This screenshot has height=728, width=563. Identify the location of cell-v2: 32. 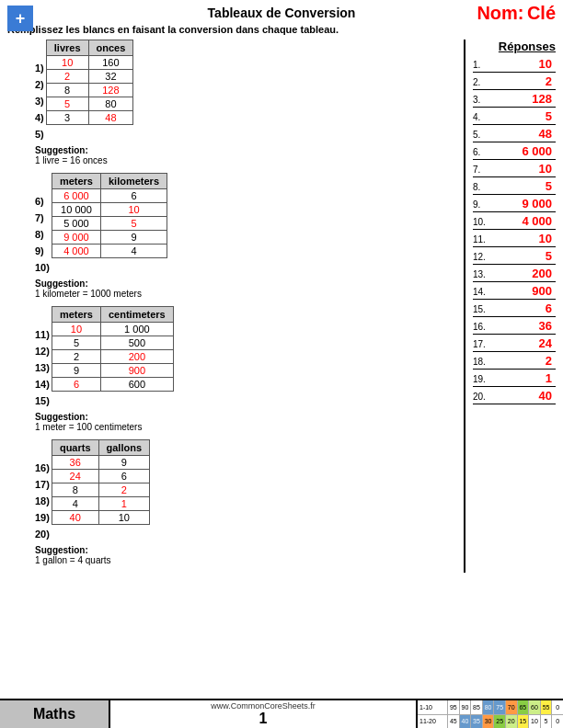
(110, 77).